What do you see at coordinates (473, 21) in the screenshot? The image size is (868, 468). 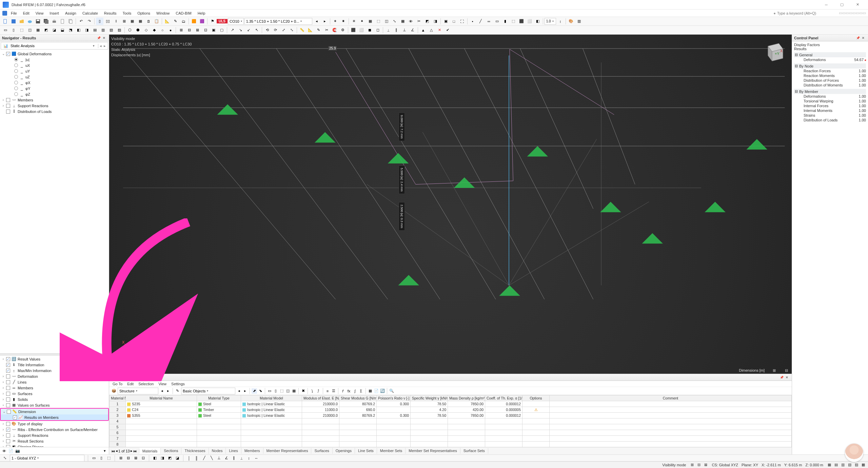 I see `node-icon: •` at bounding box center [473, 21].